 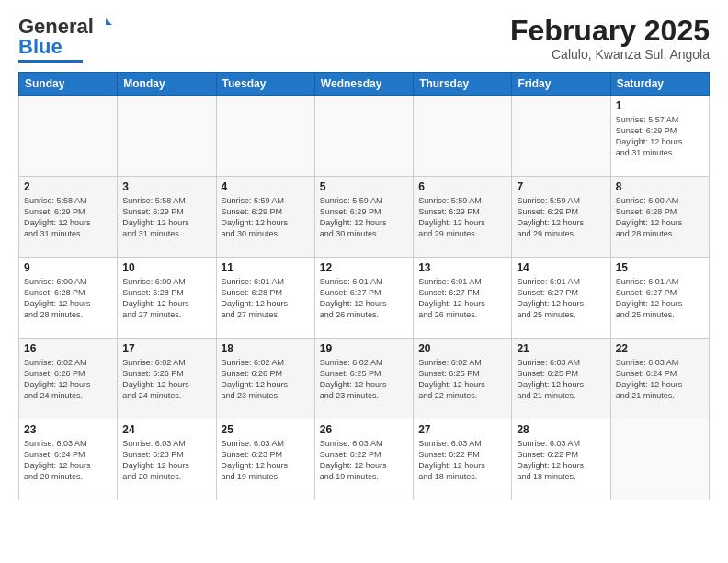 I want to click on day-info: Sunrise: 6:01 AM Sunset: 6:28 PM Dayligh…, so click(x=266, y=298).